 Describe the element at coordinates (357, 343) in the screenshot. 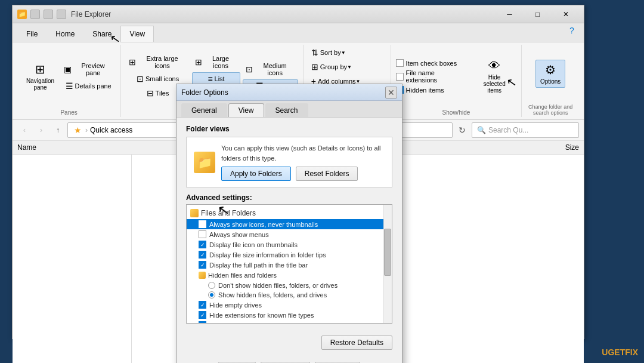

I see `restore-defaults-button: Restore Defaults` at that location.